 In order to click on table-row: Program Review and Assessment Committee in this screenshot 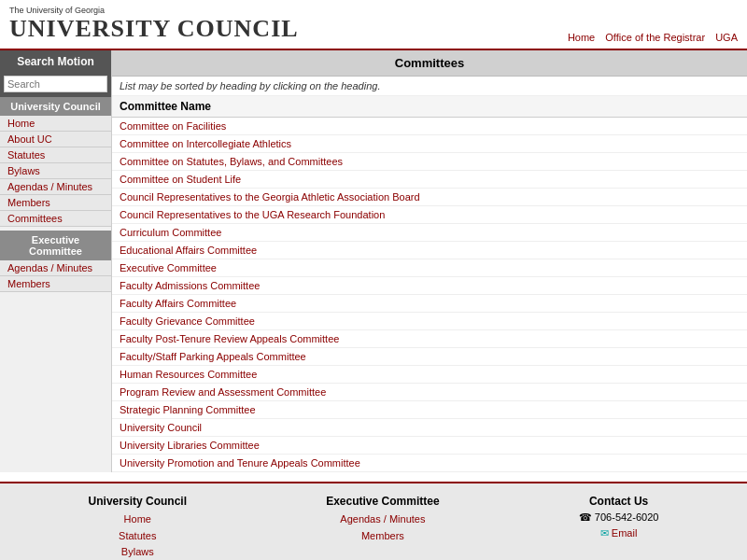, I will do `click(430, 392)`.